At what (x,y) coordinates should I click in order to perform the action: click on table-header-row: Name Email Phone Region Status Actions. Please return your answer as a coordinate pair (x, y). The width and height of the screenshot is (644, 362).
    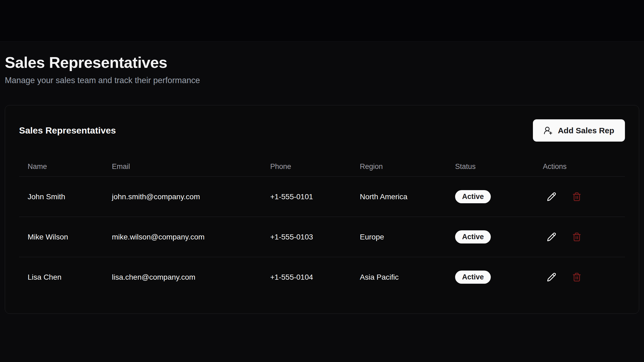
    Looking at the image, I should click on (322, 167).